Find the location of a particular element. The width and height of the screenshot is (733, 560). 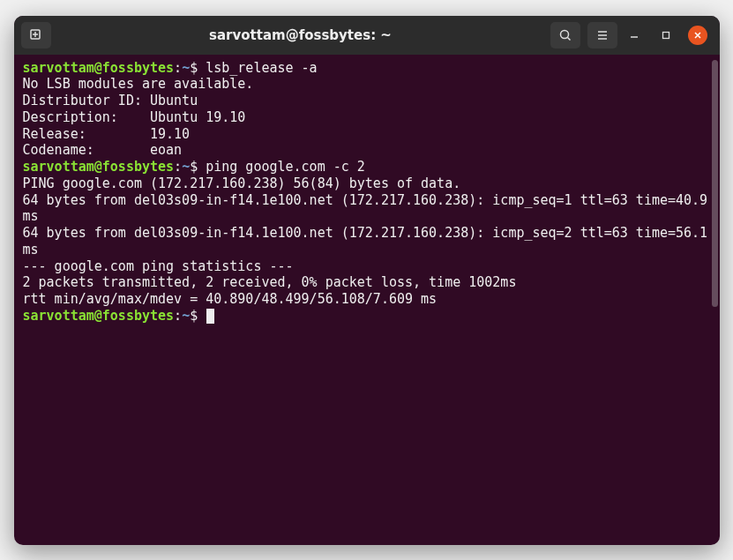

output-line: rtt min/avg/max/mdev = 40.890/48.499/56.… is located at coordinates (367, 300).